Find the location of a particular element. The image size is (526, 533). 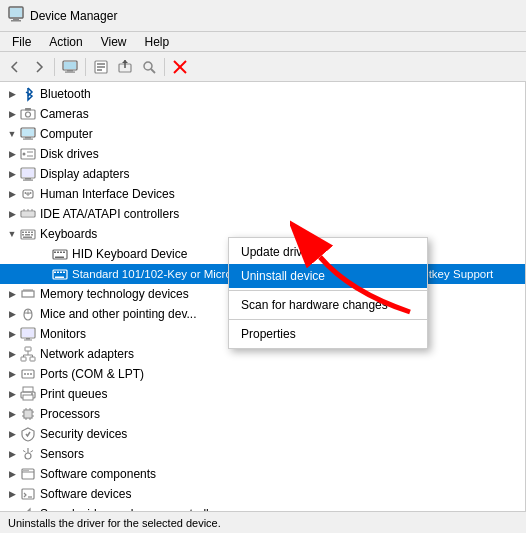

tree-item-bluetooth: ▶ Bluetooth is located at coordinates (262, 94).